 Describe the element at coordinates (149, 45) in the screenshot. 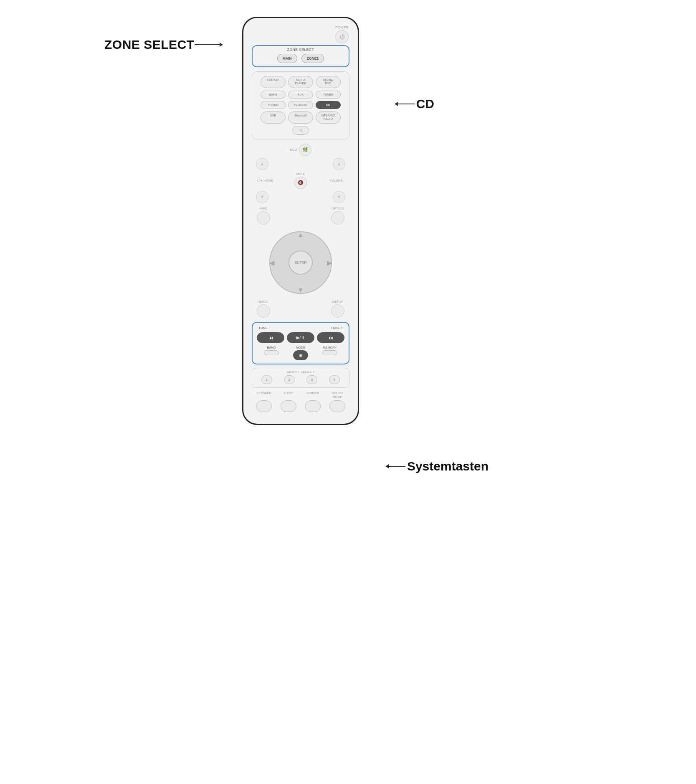

I see `zone-select-annotation-text: ZONE SELECT` at that location.